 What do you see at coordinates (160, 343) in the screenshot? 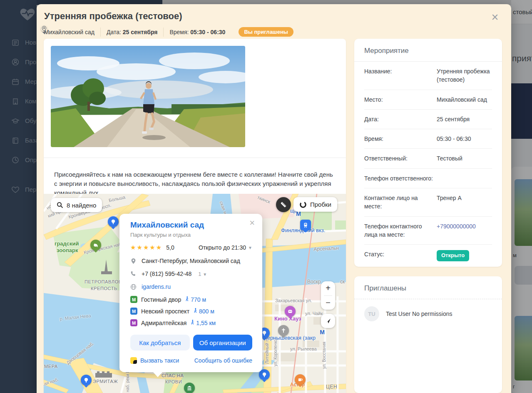
I see `route-button: Как добраться` at bounding box center [160, 343].